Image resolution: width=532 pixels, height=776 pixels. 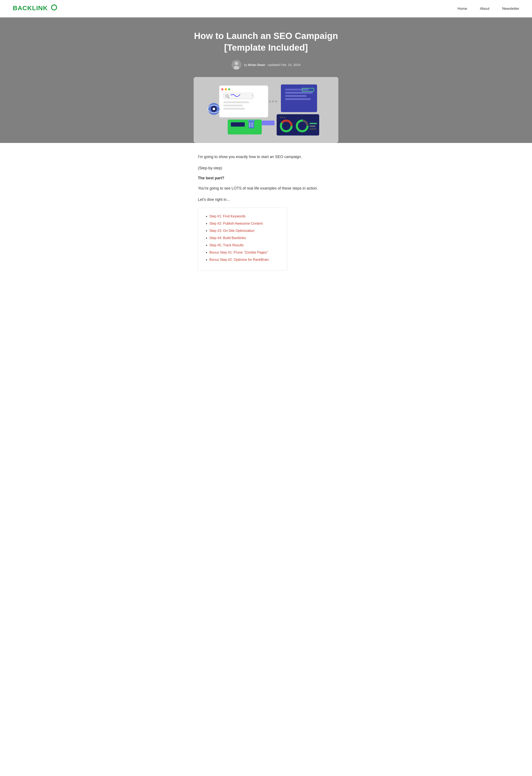 What do you see at coordinates (284, 65) in the screenshot?
I see `updated-date: Updated Feb. 15, 2019` at bounding box center [284, 65].